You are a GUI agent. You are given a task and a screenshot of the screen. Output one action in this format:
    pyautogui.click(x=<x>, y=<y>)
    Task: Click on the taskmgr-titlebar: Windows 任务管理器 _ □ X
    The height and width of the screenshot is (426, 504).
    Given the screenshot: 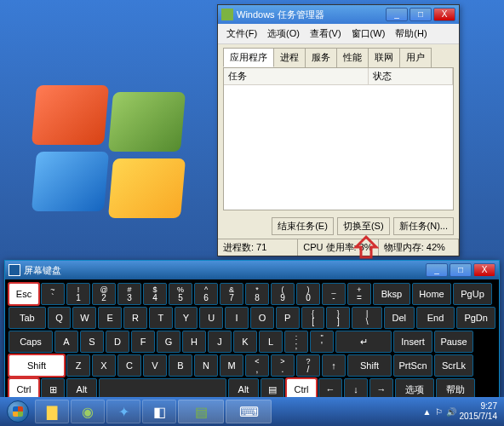 What is the action you would take?
    pyautogui.click(x=339, y=14)
    